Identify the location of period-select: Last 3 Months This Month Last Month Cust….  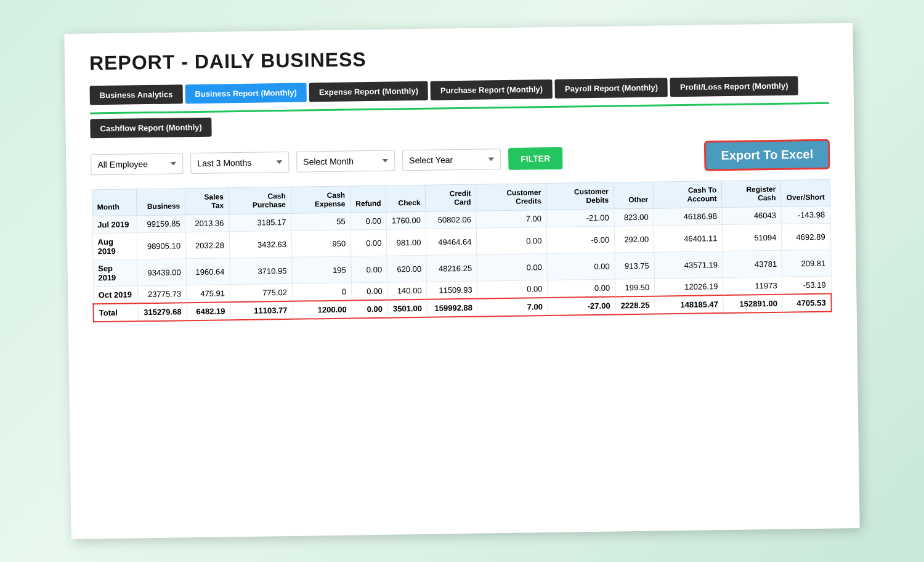
(240, 162).